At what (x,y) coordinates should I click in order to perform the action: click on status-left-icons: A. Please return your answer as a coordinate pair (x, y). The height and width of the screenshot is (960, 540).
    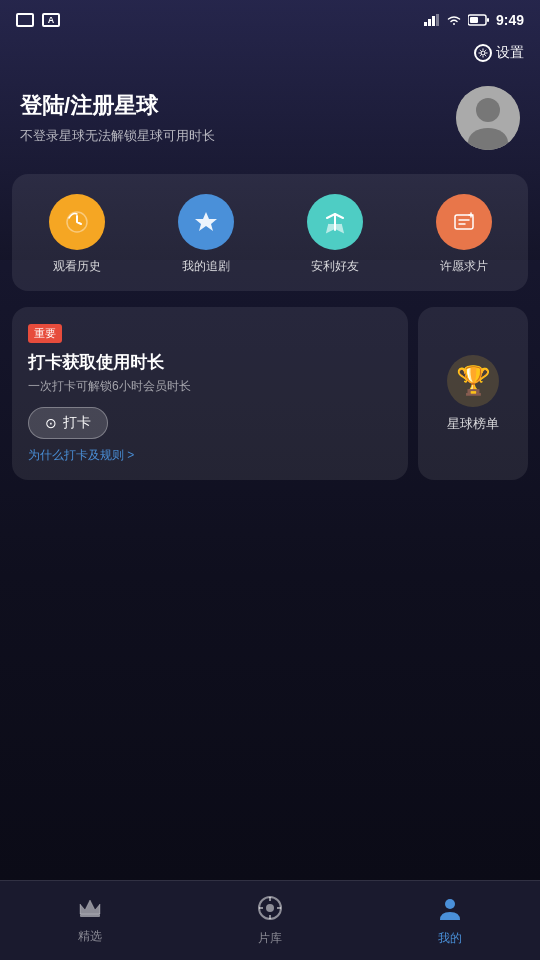
    Looking at the image, I should click on (38, 20).